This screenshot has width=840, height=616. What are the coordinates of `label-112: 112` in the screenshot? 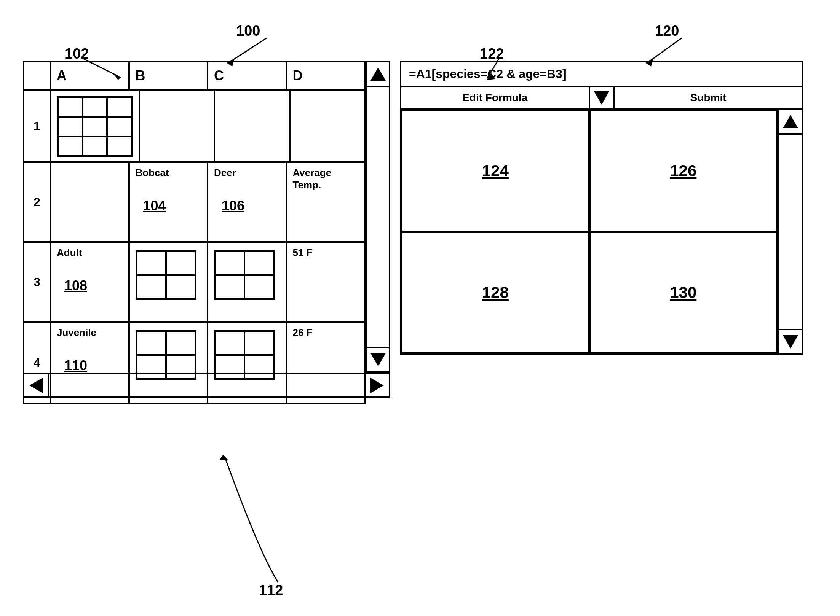 It's located at (271, 591).